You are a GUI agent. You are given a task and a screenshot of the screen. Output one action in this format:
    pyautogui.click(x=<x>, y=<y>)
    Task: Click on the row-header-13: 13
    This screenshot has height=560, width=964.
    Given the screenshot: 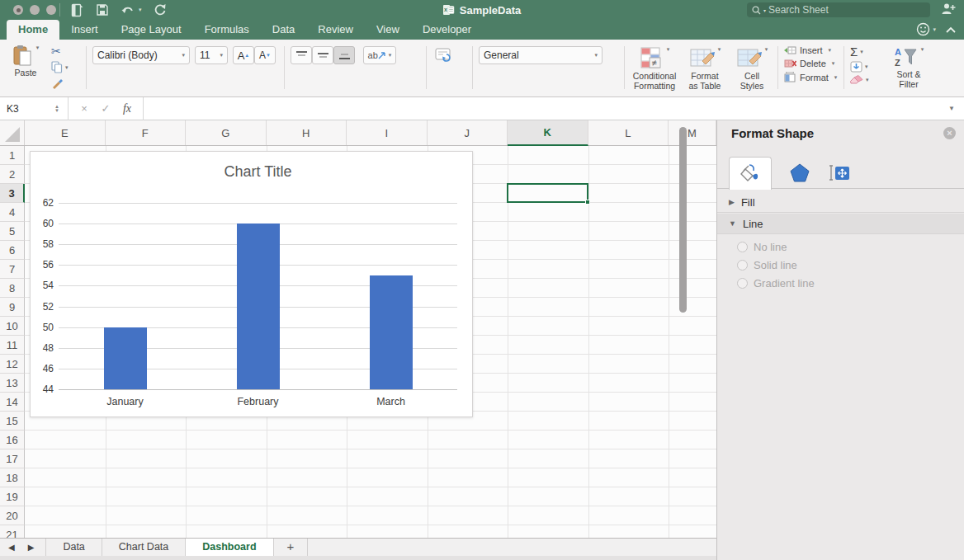 What is the action you would take?
    pyautogui.click(x=12, y=383)
    